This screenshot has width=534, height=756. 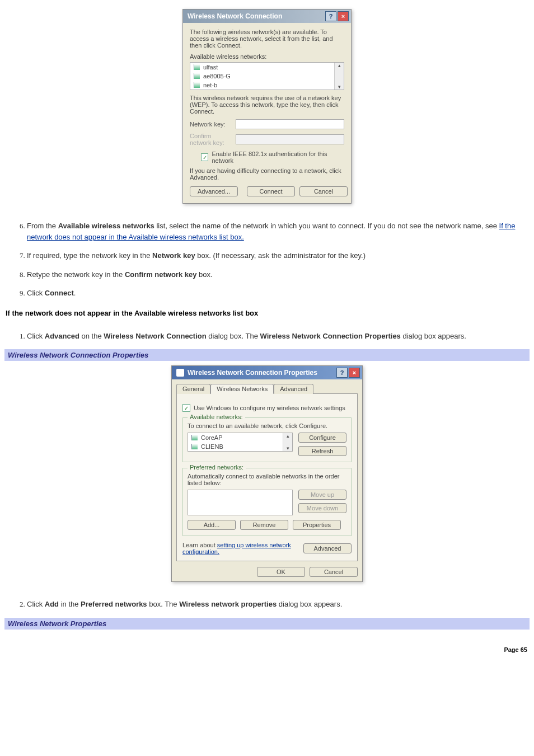 I want to click on available-networks-text: To connect to an available network, clic…, so click(x=267, y=426).